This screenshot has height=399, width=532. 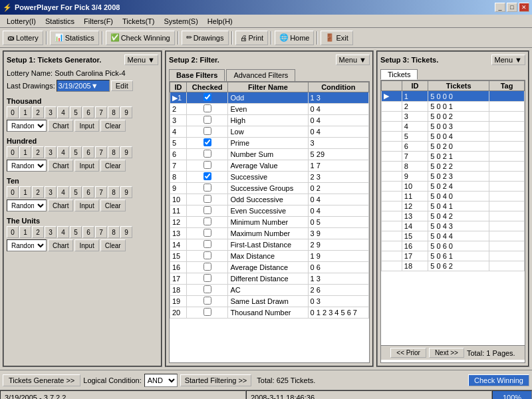 What do you see at coordinates (38, 232) in the screenshot?
I see `units-digit-2: 2` at bounding box center [38, 232].